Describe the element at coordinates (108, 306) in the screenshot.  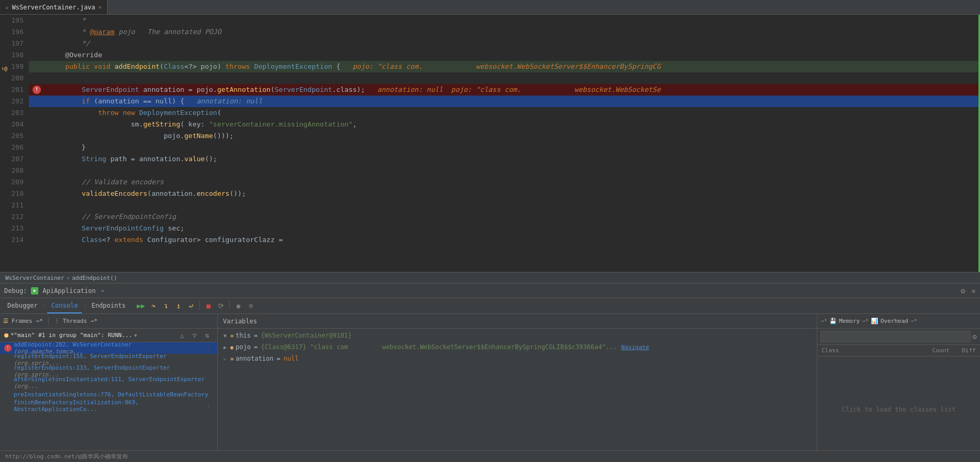
I see `tab-endpoints-label: Endpoints` at that location.